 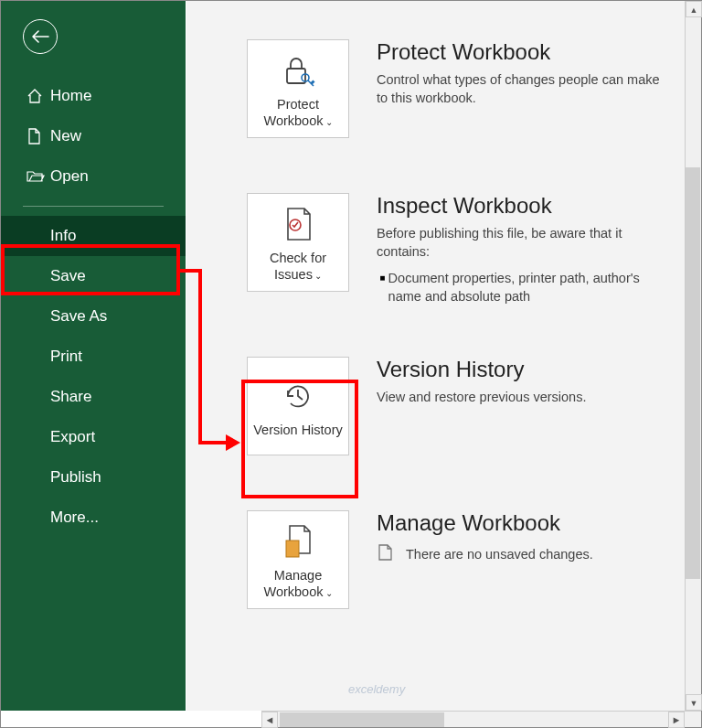 What do you see at coordinates (298, 224) in the screenshot?
I see `document-check-icon` at bounding box center [298, 224].